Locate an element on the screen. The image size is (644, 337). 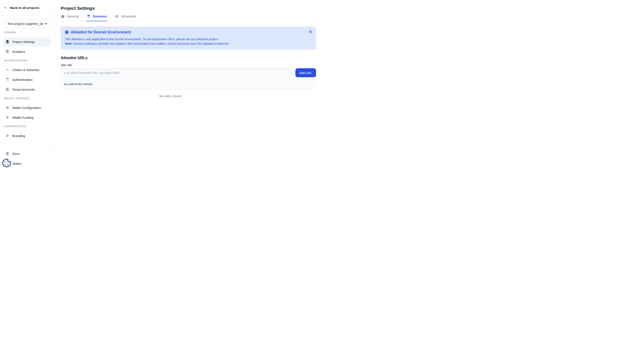
wifi-icon is located at coordinates (8, 70).